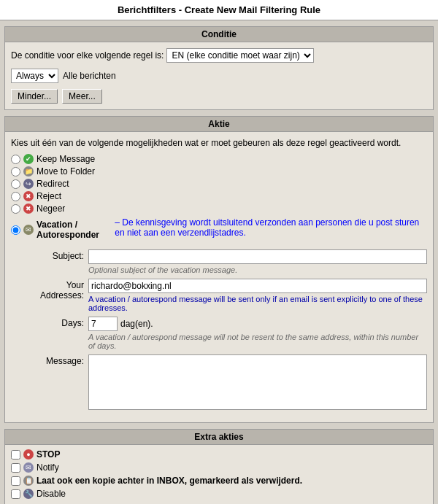  Describe the element at coordinates (35, 76) in the screenshot. I see `always-select: Always` at that location.